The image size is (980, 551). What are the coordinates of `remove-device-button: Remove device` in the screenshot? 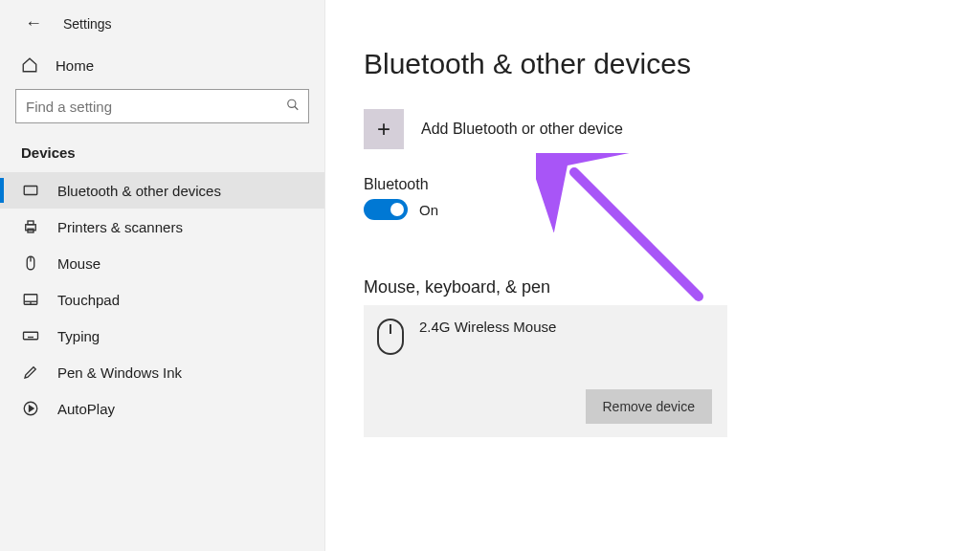 It's located at (649, 407).